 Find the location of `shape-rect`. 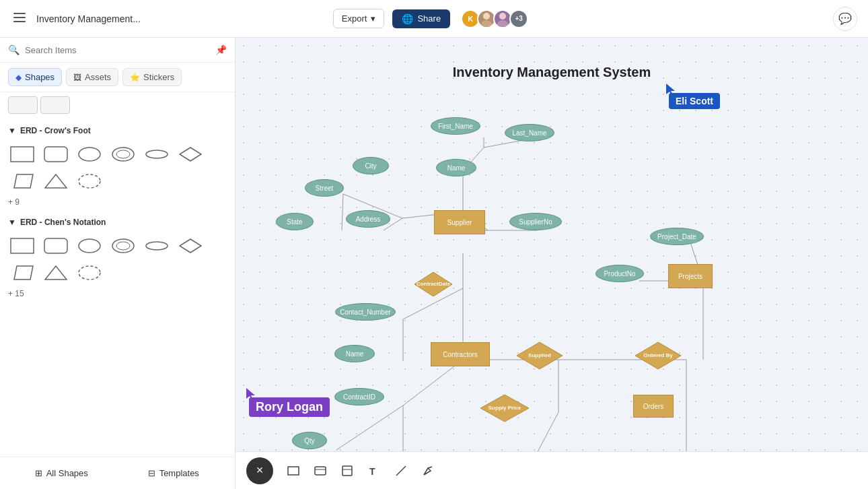

shape-rect is located at coordinates (22, 154).